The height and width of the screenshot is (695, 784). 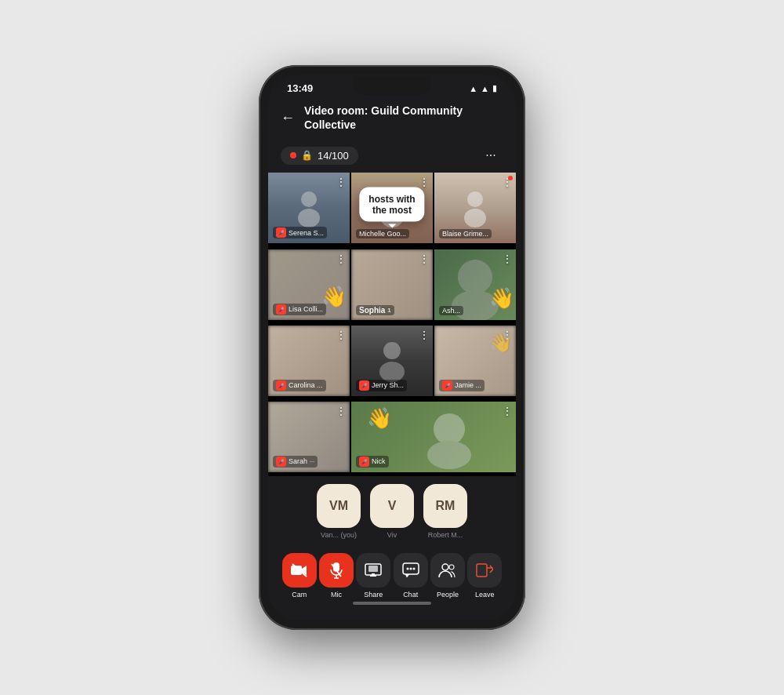 What do you see at coordinates (339, 511) in the screenshot?
I see `audience-item-vm: VM Van... (you)` at bounding box center [339, 511].